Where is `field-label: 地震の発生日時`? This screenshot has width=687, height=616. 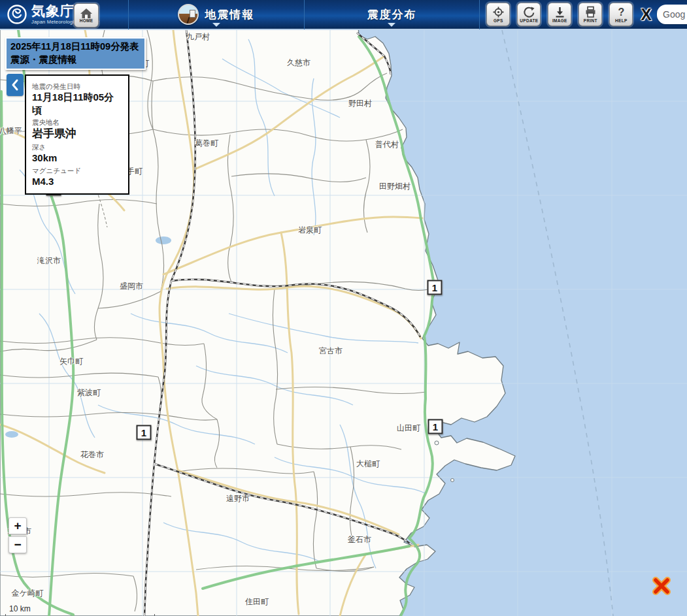 field-label: 地震の発生日時 is located at coordinates (77, 86).